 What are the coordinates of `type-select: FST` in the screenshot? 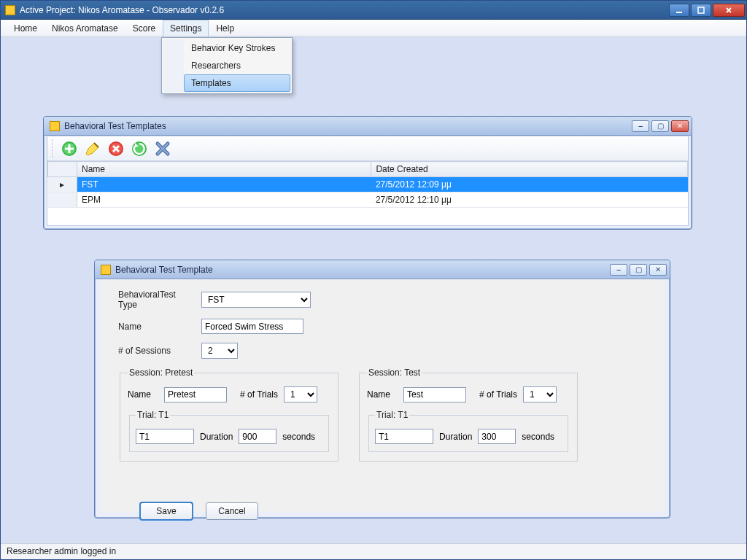 It's located at (256, 300).